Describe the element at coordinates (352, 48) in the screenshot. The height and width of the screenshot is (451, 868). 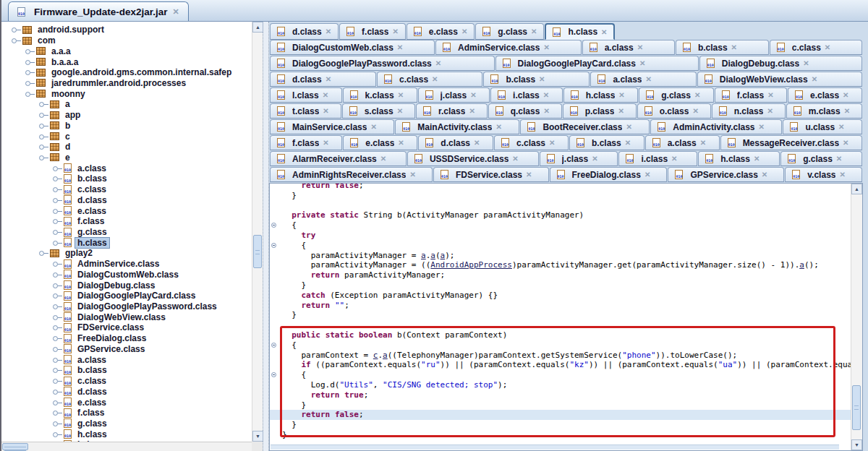
I see `editor-tab: 010DialogCustomWeb.class✕` at that location.